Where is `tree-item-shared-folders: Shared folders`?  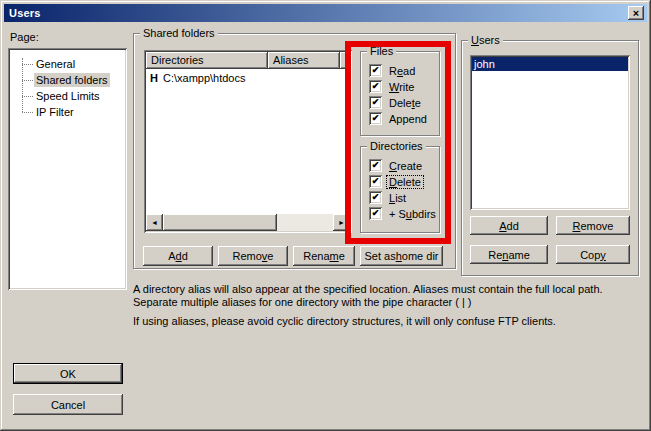
tree-item-shared-folders: Shared folders is located at coordinates (72, 80).